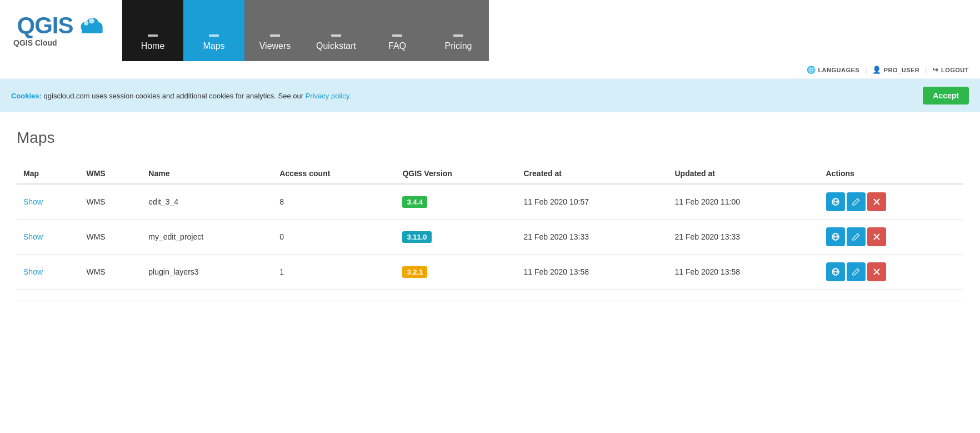 The height and width of the screenshot is (433, 980). What do you see at coordinates (207, 173) in the screenshot?
I see `col-header-name: Name` at bounding box center [207, 173].